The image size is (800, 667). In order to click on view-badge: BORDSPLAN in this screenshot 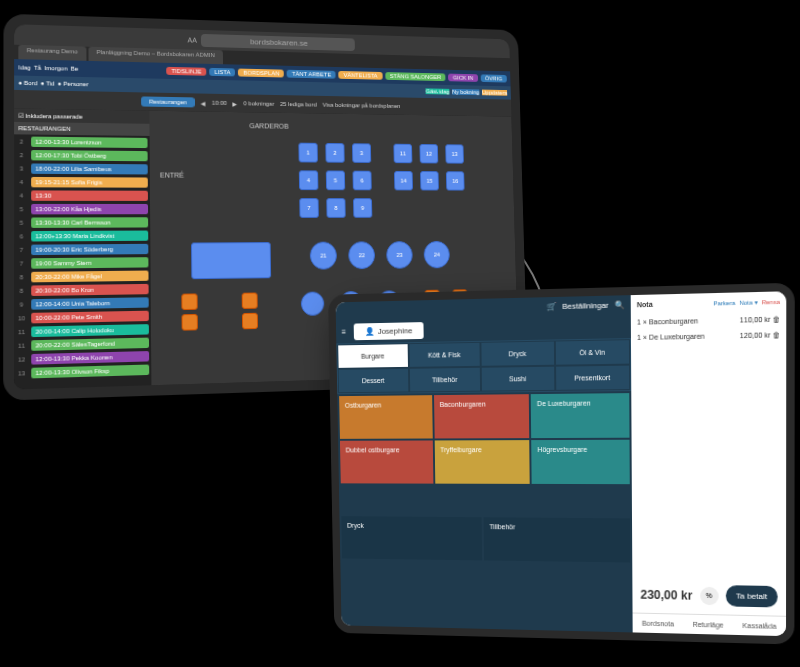, I will do `click(261, 74)`.